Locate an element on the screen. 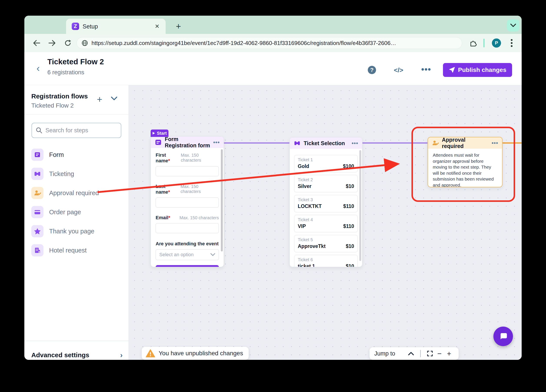  ticket-row: Ticket 1 Gold$100 is located at coordinates (326, 164).